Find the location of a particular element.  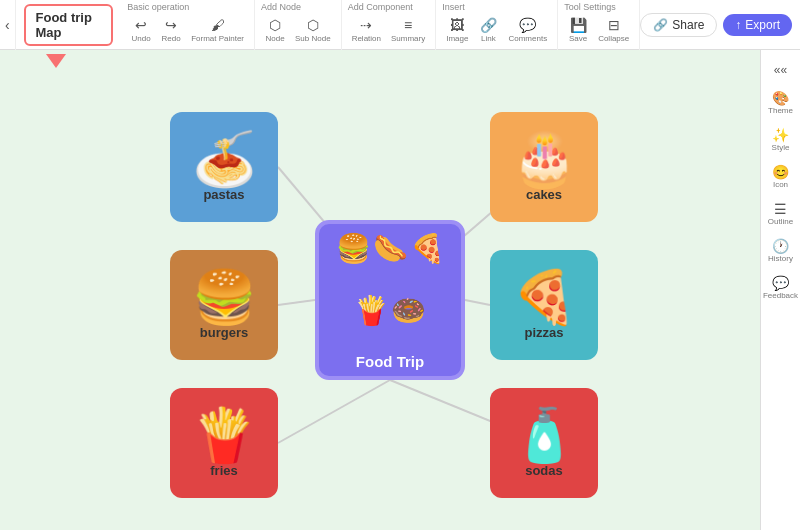

link-icon: 🔗 is located at coordinates (488, 25).